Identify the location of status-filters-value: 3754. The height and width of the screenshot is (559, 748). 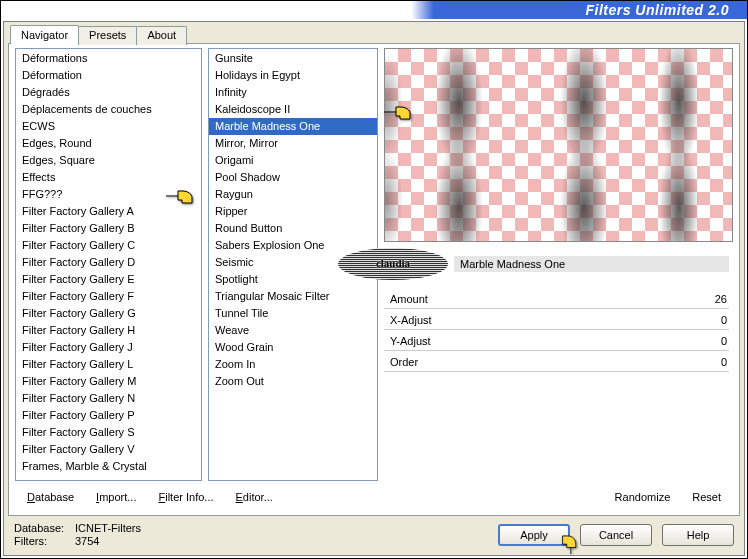
(87, 541).